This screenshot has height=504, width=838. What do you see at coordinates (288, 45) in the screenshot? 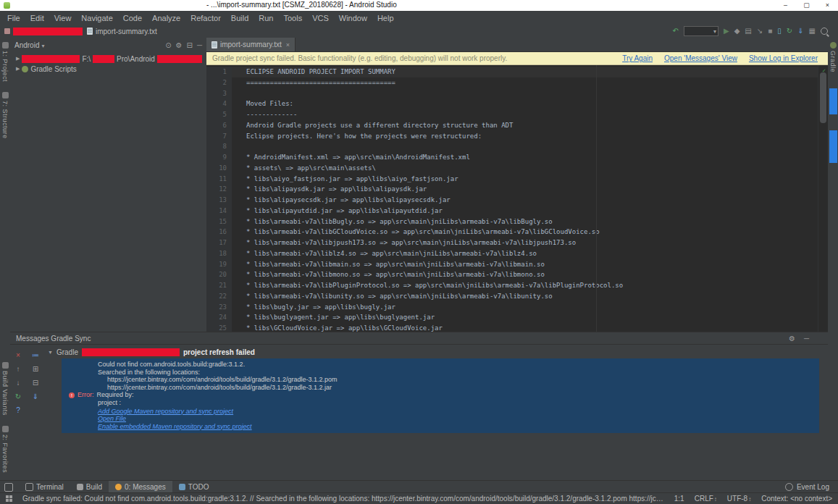
I see `close-tab-icon: ×` at bounding box center [288, 45].